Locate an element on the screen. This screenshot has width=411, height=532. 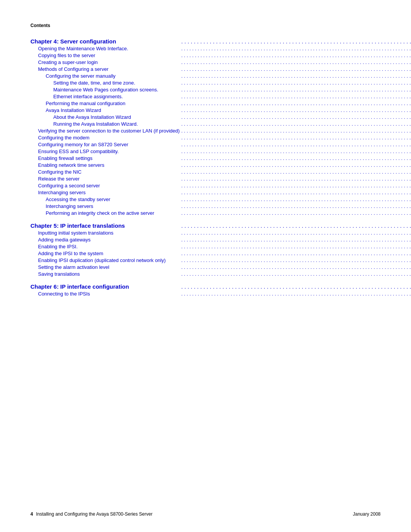
toc-row: Ethernet interface assignments.. . . . .… is located at coordinates (221, 96).